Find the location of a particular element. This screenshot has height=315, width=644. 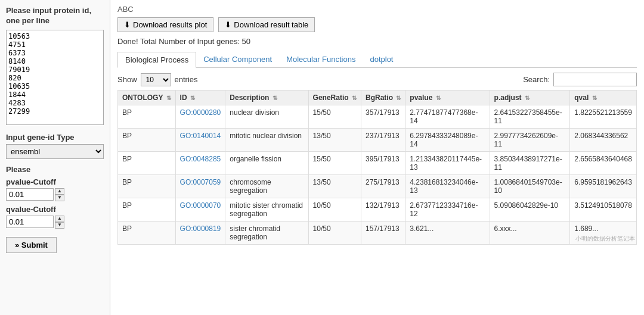

table-cell: 1.213343820117445e-13 is located at coordinates (447, 163).